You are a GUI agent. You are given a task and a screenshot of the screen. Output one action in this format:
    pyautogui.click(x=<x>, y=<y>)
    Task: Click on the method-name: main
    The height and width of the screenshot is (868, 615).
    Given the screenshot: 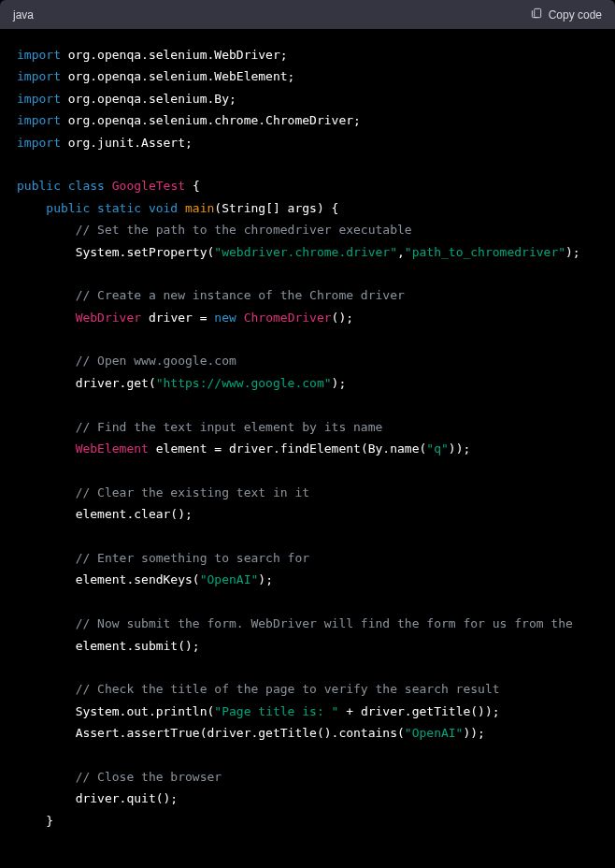 What is the action you would take?
    pyautogui.click(x=200, y=208)
    